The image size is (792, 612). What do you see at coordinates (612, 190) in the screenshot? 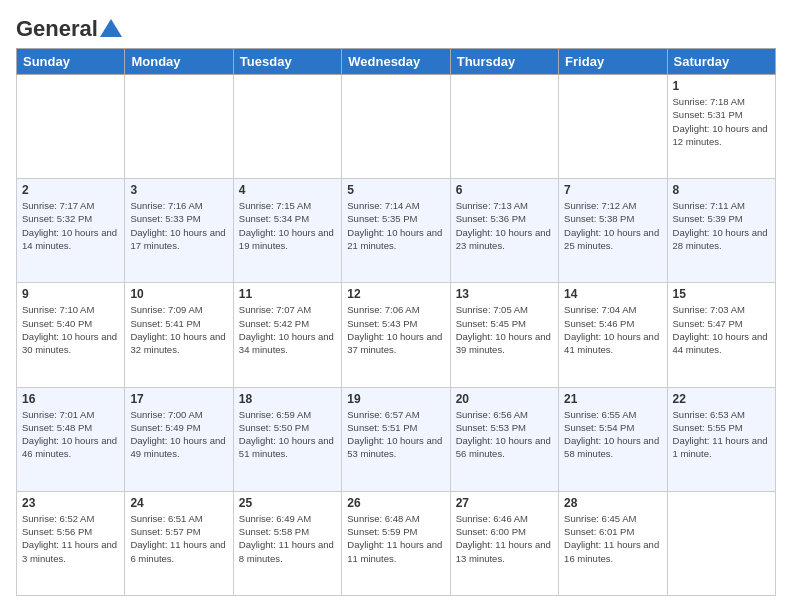
I see `day-number: 7` at bounding box center [612, 190].